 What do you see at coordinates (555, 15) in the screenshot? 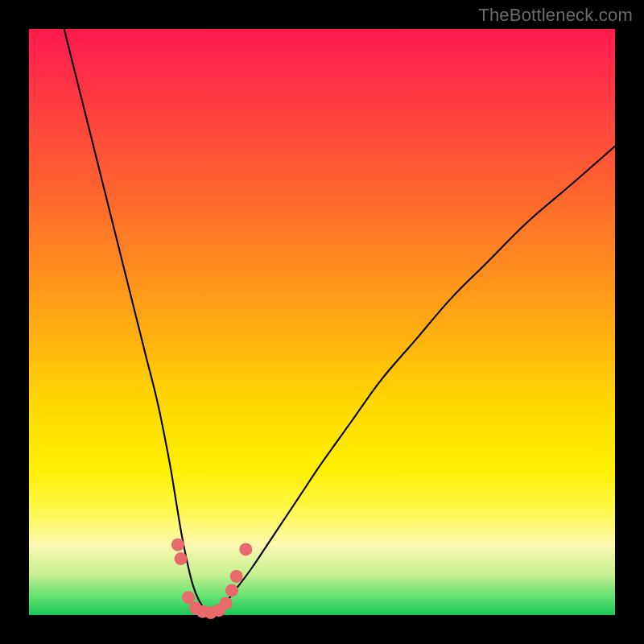
I see `watermark-text: TheBottleneck.com` at bounding box center [555, 15].